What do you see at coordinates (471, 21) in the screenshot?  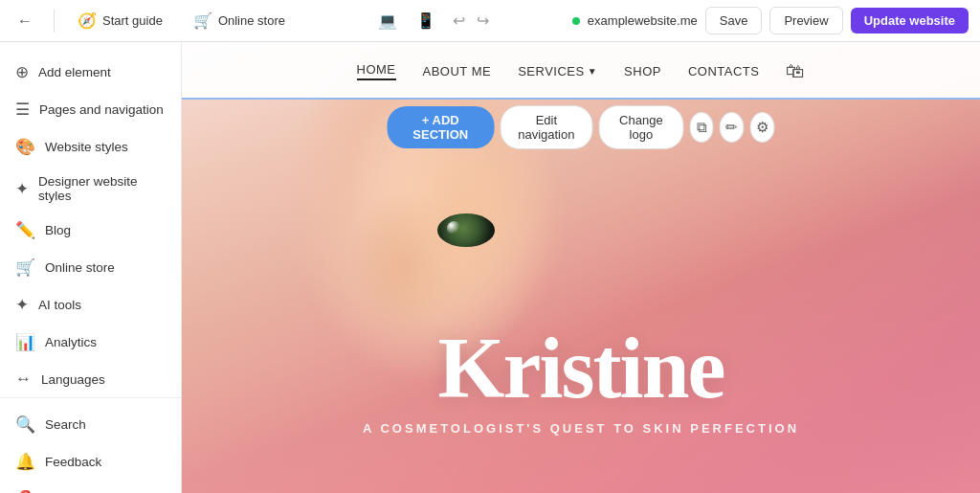 I see `undo-redo-group: ↩ ↪` at bounding box center [471, 21].